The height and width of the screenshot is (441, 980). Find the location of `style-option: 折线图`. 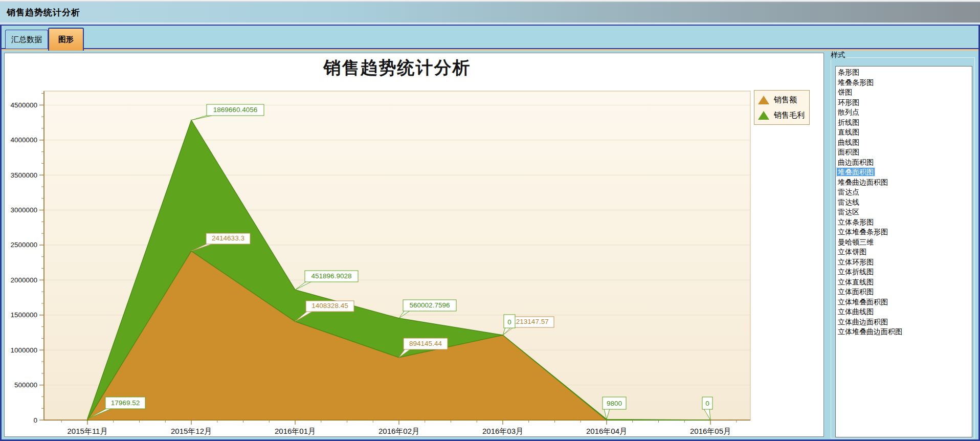

style-option: 折线图 is located at coordinates (904, 123).